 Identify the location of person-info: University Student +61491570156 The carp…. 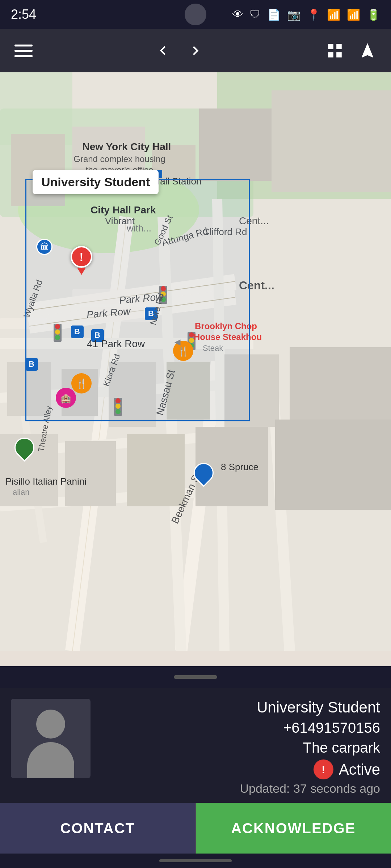
(196, 745).